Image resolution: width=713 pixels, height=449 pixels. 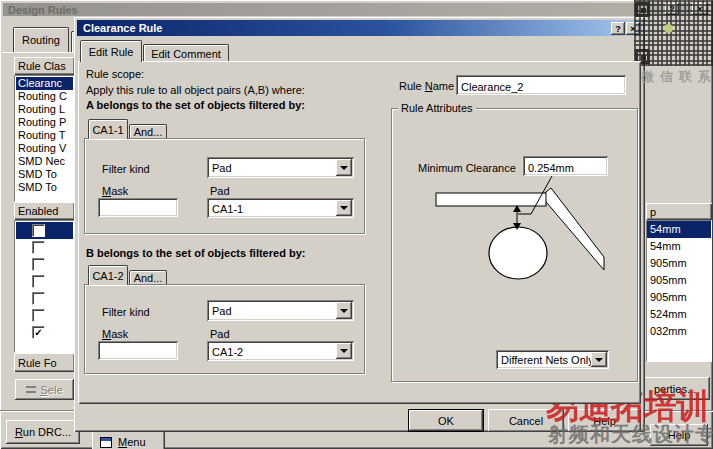 What do you see at coordinates (128, 440) in the screenshot?
I see `menu-button: Menu` at bounding box center [128, 440].